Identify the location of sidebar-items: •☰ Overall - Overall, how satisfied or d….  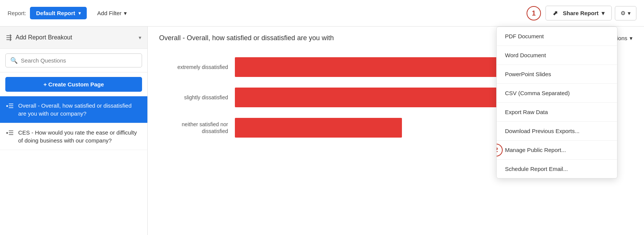
(73, 166).